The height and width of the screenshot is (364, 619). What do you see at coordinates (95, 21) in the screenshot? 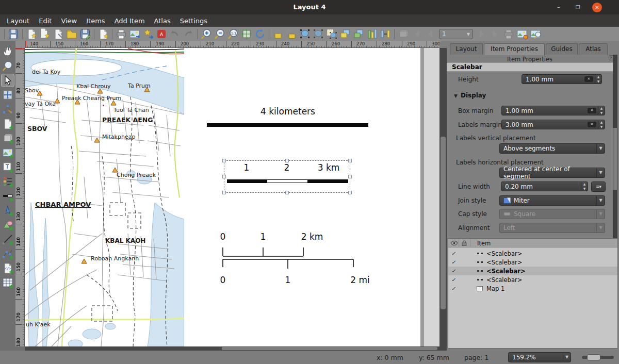
I see `menu-items: Items` at bounding box center [95, 21].